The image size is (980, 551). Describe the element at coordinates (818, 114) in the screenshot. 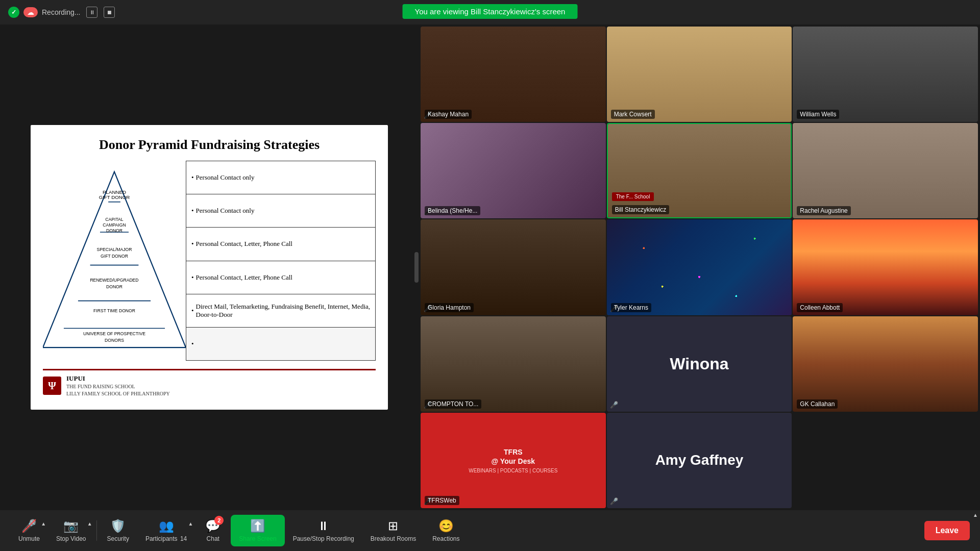

I see `name-william: William Wells` at that location.